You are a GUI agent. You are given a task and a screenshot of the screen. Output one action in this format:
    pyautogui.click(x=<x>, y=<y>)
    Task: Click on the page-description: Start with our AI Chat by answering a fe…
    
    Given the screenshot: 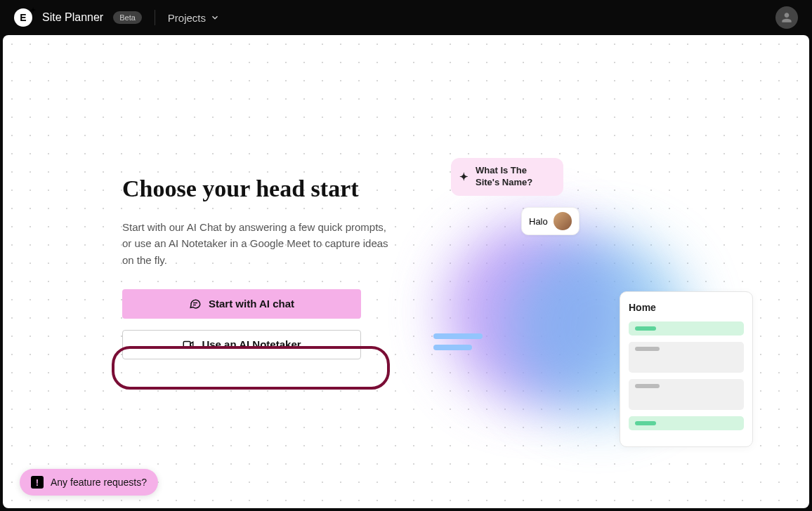 What is the action you would take?
    pyautogui.click(x=256, y=244)
    